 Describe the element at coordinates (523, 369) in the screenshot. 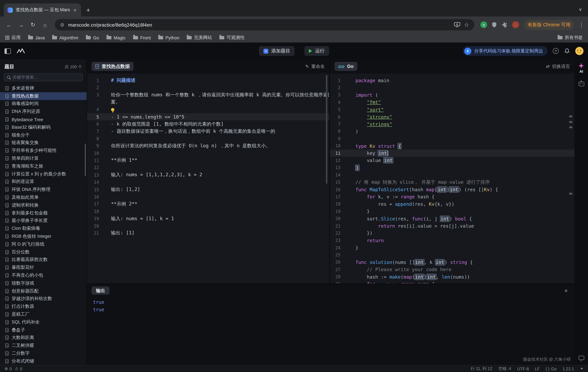

I see `encoding: UTF-8` at that location.